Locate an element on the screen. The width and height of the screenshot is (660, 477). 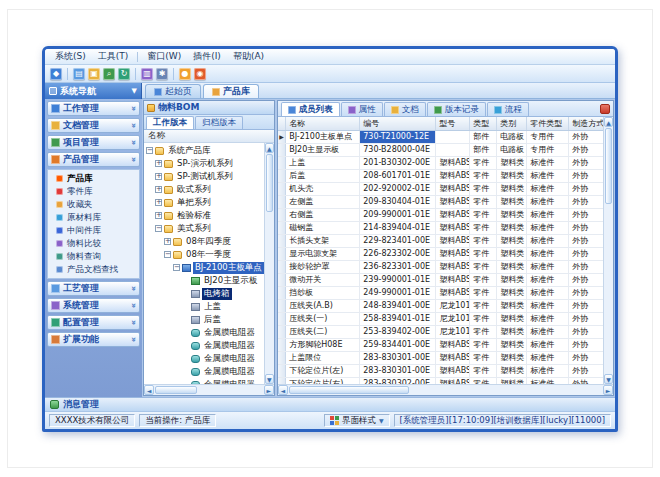
column-header-model: 型号 is located at coordinates (453, 124).